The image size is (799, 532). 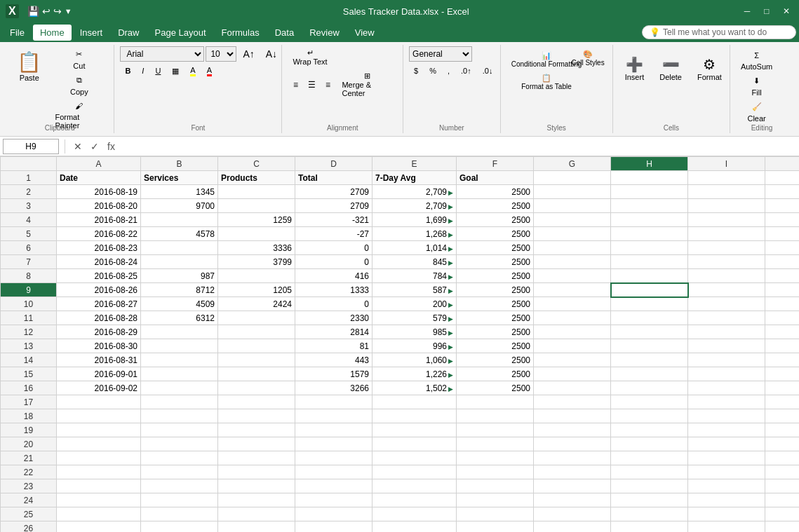 I want to click on cell-r2-d: 2709, so click(x=334, y=192).